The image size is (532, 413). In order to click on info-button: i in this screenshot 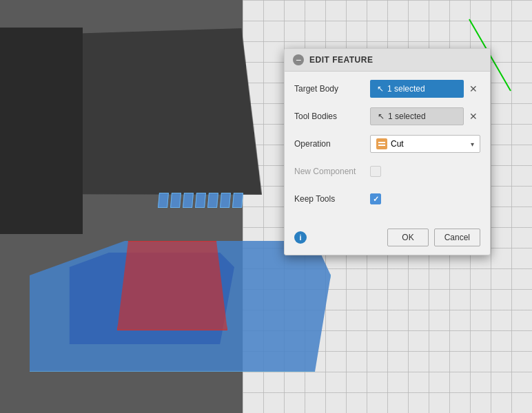, I will do `click(300, 237)`.